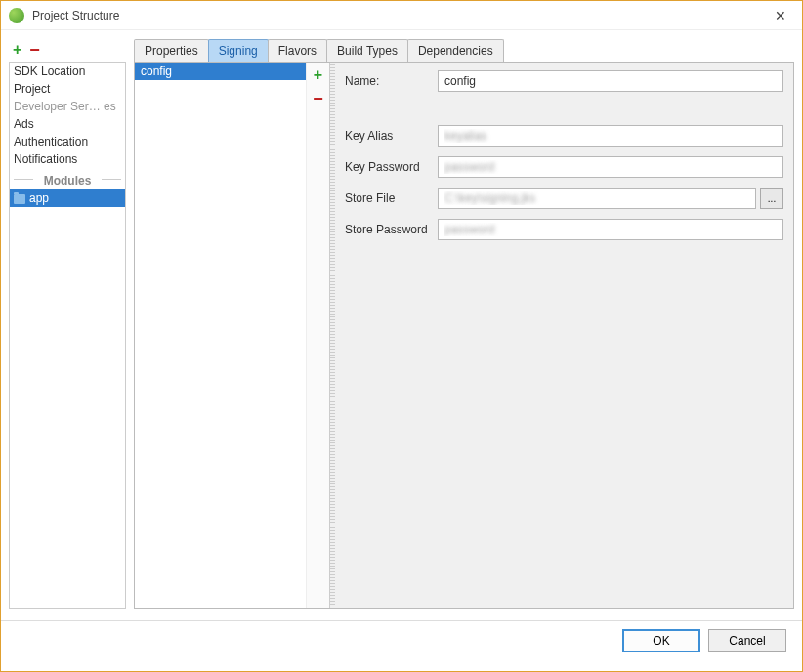 The height and width of the screenshot is (672, 803). I want to click on add-module-button: +, so click(18, 50).